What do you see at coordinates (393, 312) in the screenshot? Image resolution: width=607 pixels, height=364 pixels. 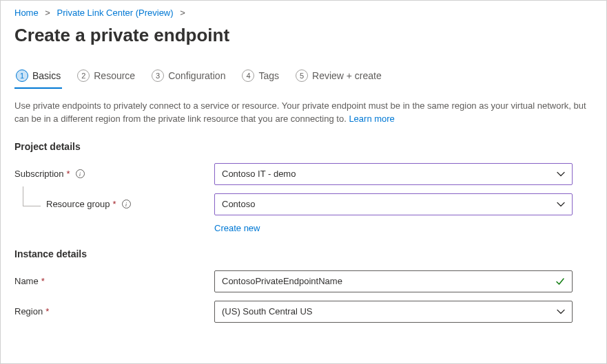 I see `region-select: (US) South Central US` at bounding box center [393, 312].